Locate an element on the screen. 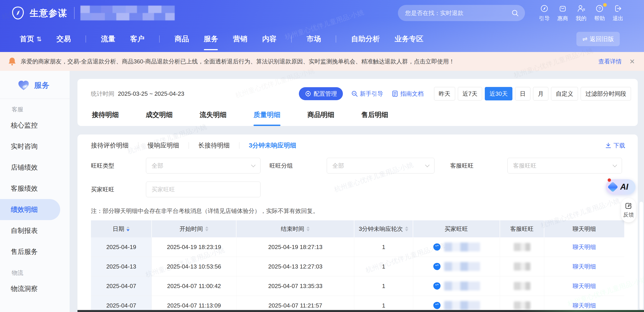 This screenshot has height=312, width=644. tab-quality-detail: 质量明细 is located at coordinates (267, 115).